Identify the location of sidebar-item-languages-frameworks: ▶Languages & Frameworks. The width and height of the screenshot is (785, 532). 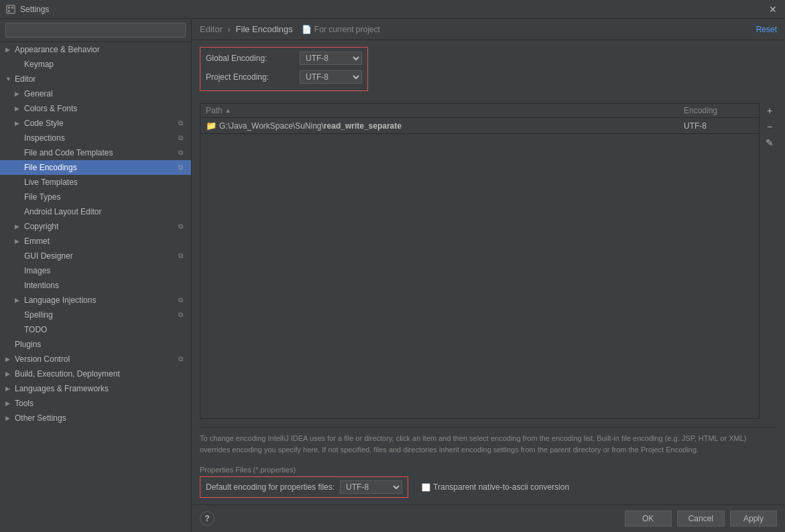
(95, 389).